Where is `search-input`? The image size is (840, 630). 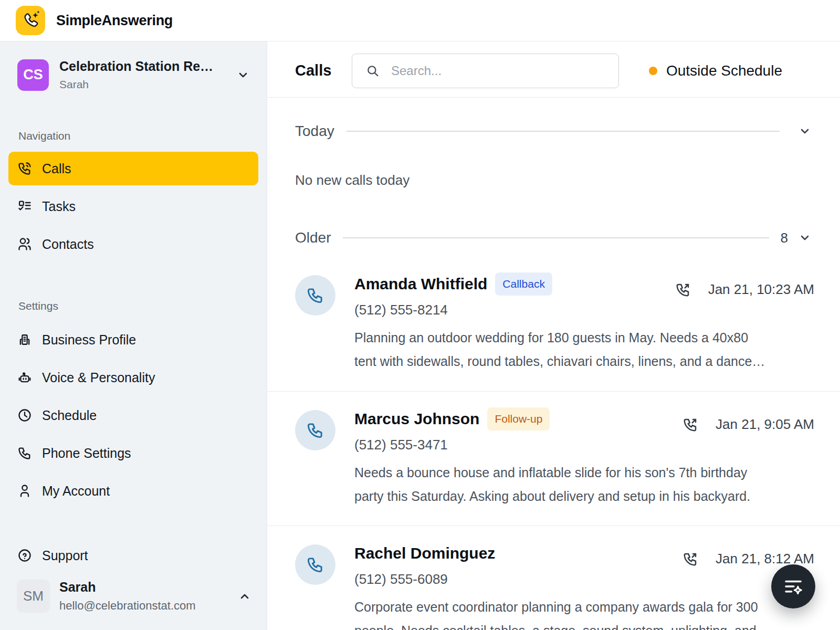
search-input is located at coordinates (499, 71).